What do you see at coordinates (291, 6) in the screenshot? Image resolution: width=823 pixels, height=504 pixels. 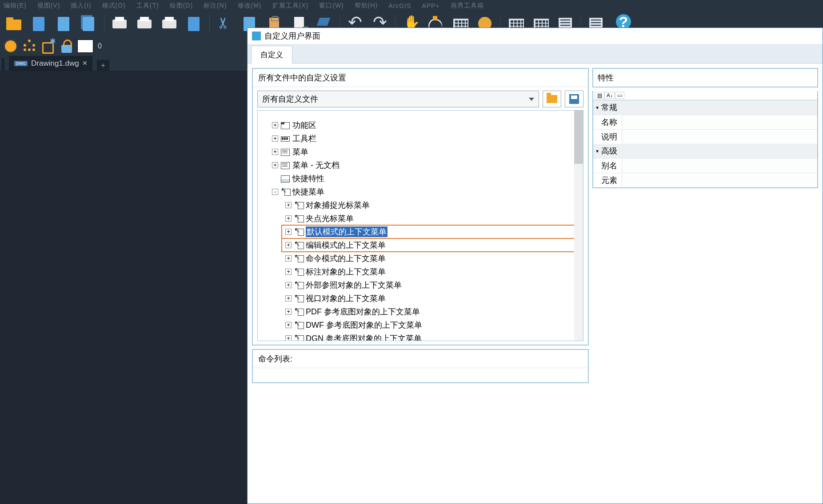 I see `menu-item: 扩展工具(X)` at bounding box center [291, 6].